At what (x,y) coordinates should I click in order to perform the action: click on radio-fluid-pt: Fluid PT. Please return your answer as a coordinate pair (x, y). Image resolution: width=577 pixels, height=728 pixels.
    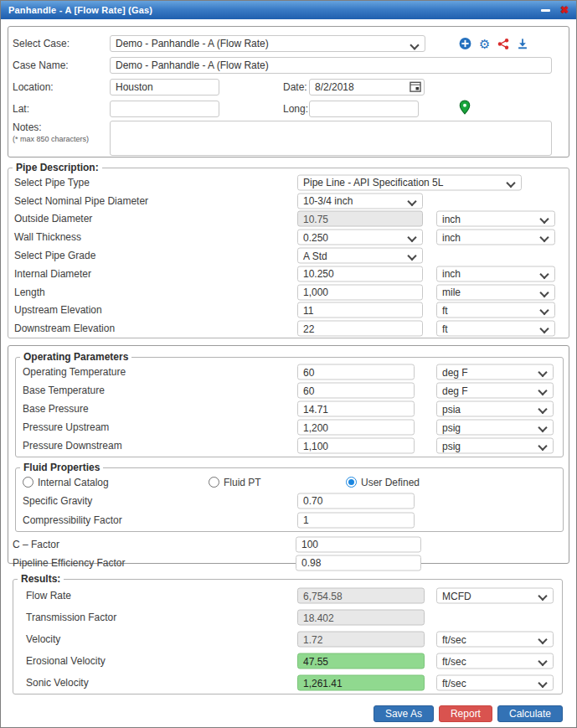
    Looking at the image, I should click on (234, 483).